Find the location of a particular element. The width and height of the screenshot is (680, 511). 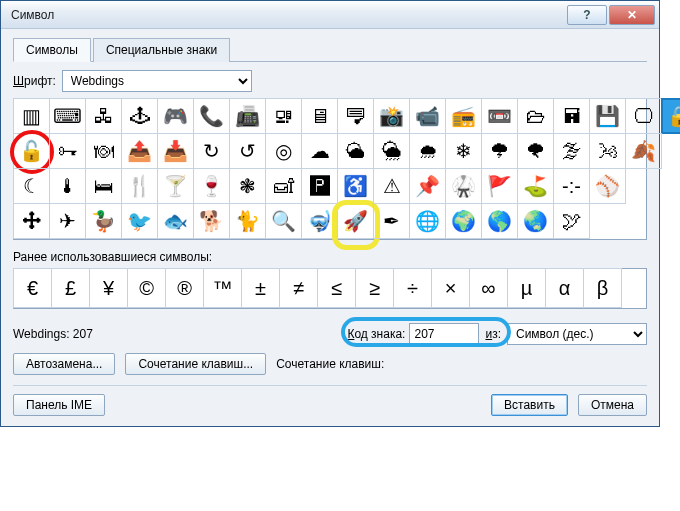

symbol-cell: 🖵 is located at coordinates (644, 116).